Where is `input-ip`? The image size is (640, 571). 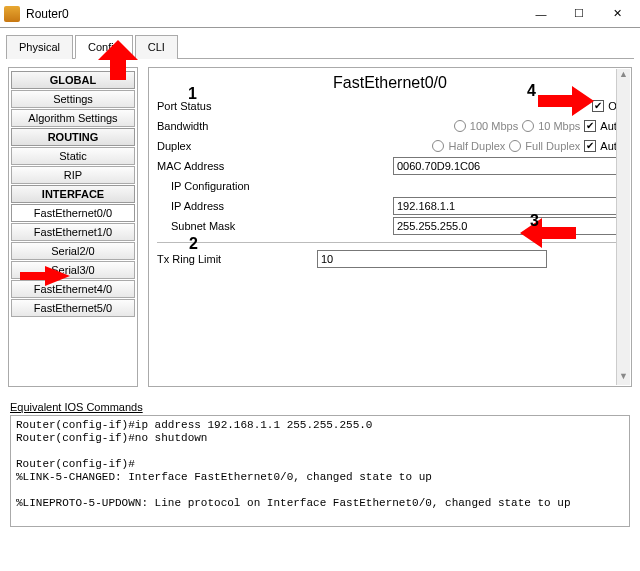
input-ip is located at coordinates (508, 206).